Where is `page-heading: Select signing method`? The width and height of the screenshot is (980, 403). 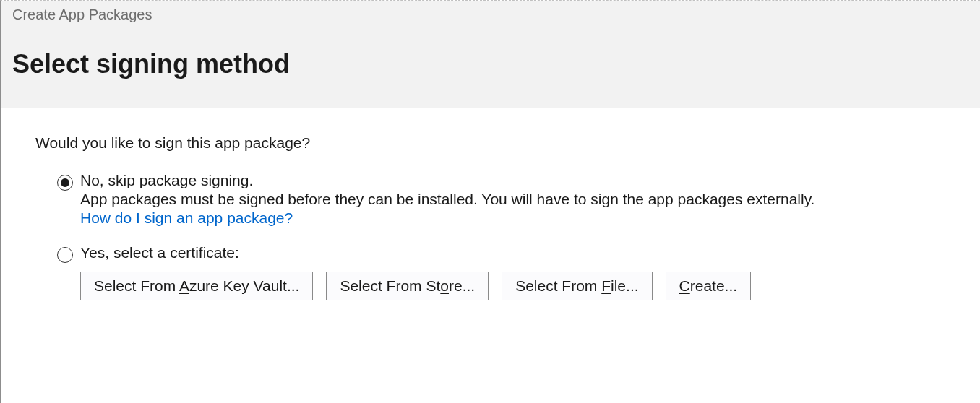
page-heading: Select signing method is located at coordinates (490, 64).